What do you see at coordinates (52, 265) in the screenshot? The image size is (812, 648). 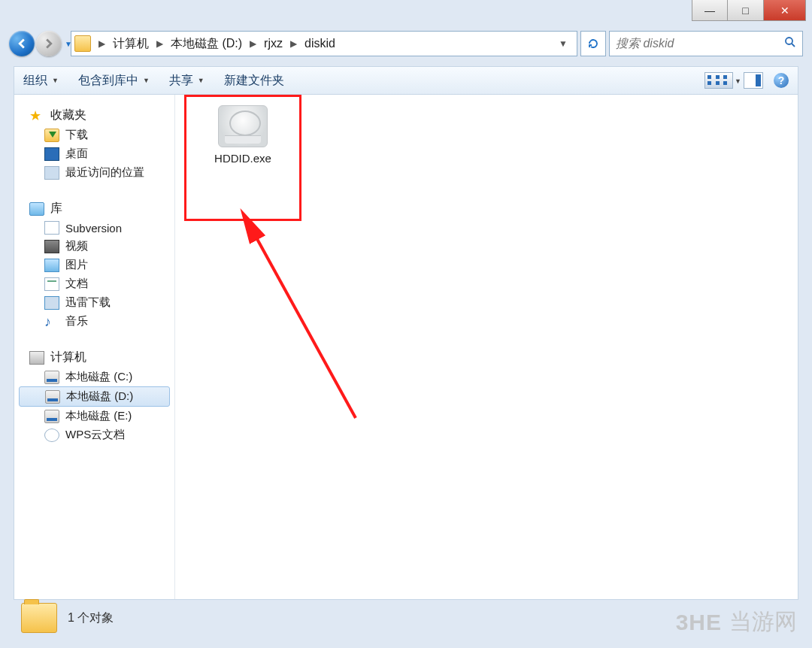 I see `picture-icon` at bounding box center [52, 265].